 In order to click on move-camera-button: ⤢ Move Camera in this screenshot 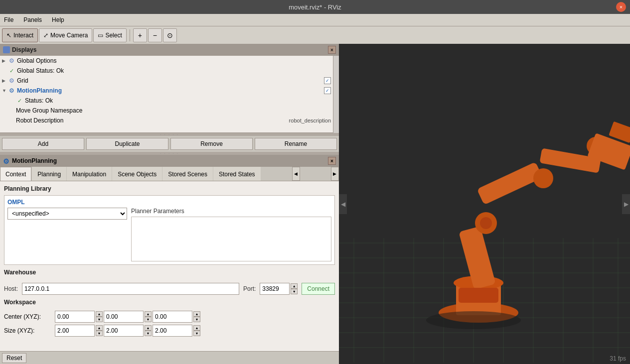, I will do `click(66, 35)`.